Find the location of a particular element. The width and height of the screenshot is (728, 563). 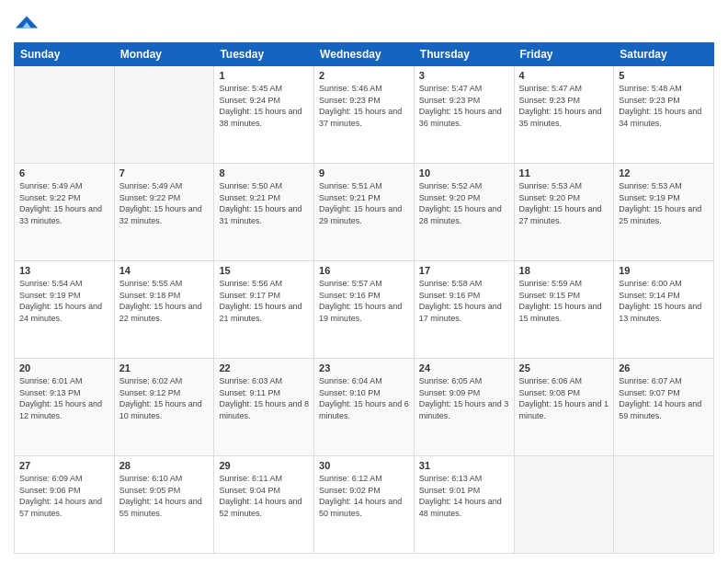

calendar-cell: 29Sunrise: 6:11 AMSunset: 9:04 PMDayligh… is located at coordinates (265, 505).